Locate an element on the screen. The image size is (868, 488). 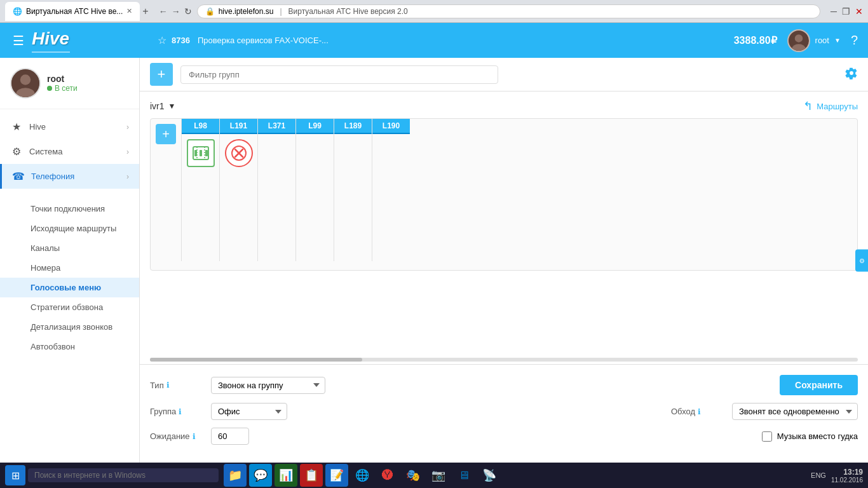
ivr-name: ivr1 is located at coordinates (158, 106).